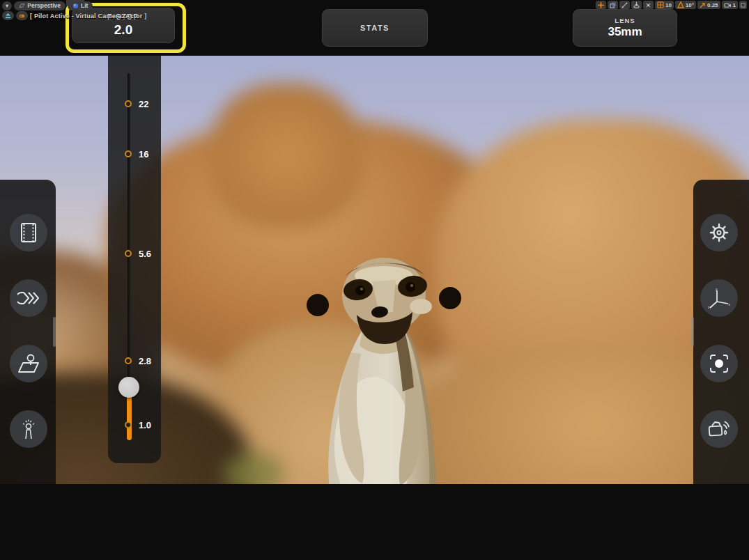 This screenshot has width=749, height=560. What do you see at coordinates (29, 364) in the screenshot?
I see `map-pin-icon` at bounding box center [29, 364].